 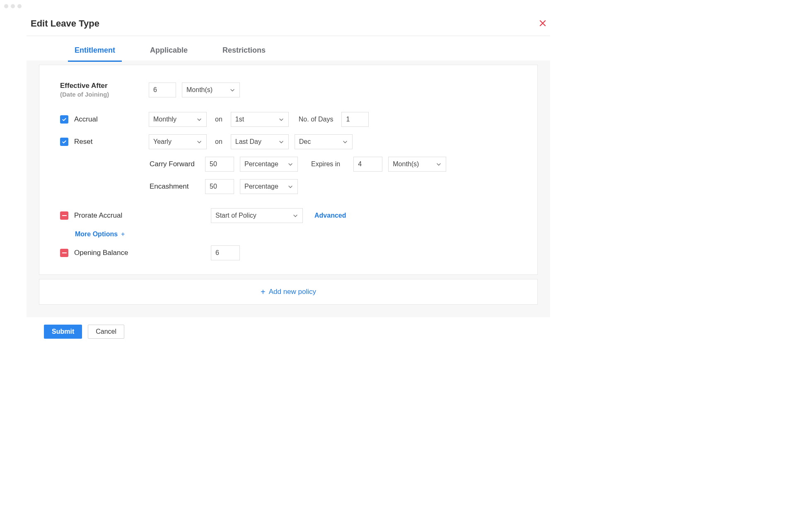 What do you see at coordinates (83, 142) in the screenshot?
I see `reset-label: Reset` at bounding box center [83, 142].